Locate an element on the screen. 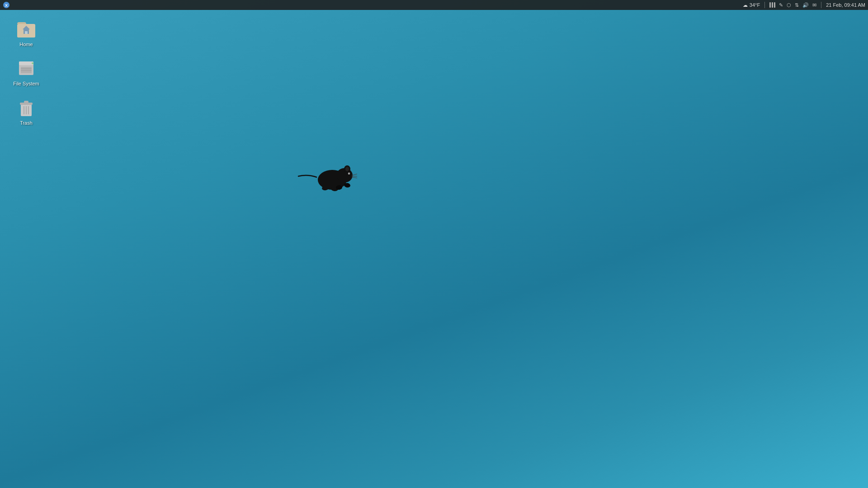 Image resolution: width=868 pixels, height=488 pixels. mouse-mascot is located at coordinates (326, 176).